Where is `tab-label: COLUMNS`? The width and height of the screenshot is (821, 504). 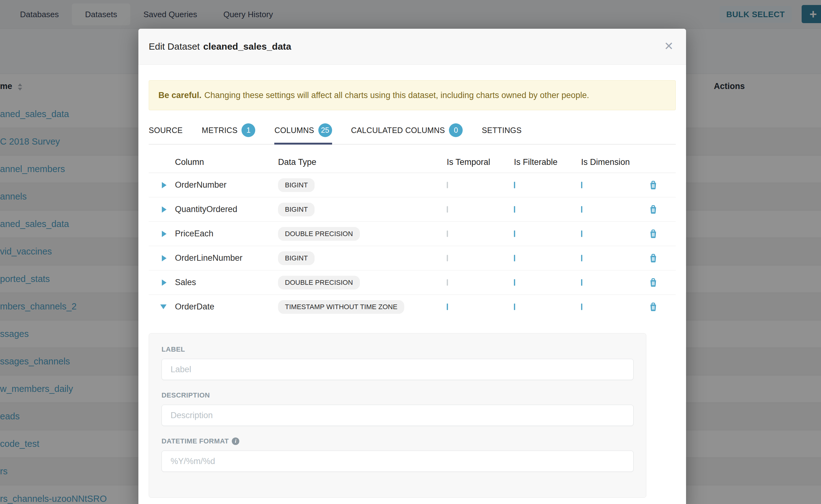
tab-label: COLUMNS is located at coordinates (294, 131).